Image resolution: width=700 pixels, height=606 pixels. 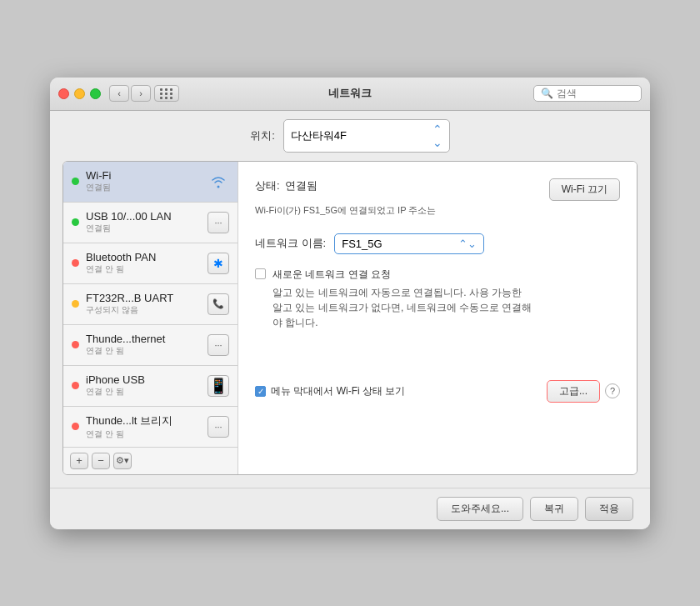 I want to click on checkbox-row: 새로운 네트워크 연결 요청 알고 있는 네트워크에 자동으로 연결됩니다. 사…, so click(x=438, y=298).